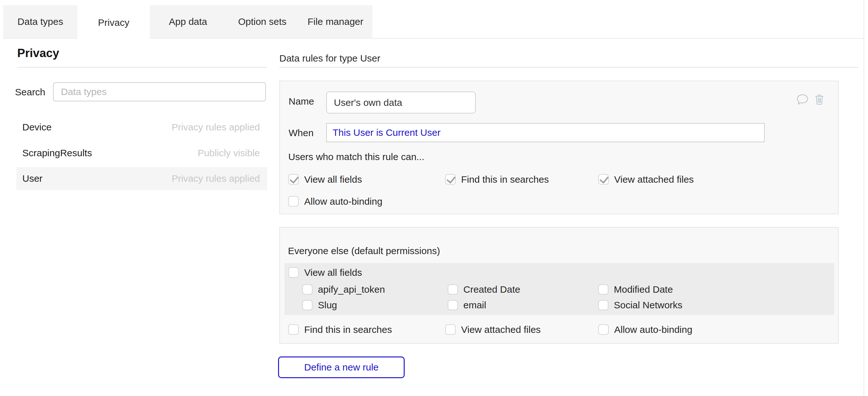  Describe the element at coordinates (330, 58) in the screenshot. I see `main-title: Data rules for type User` at that location.